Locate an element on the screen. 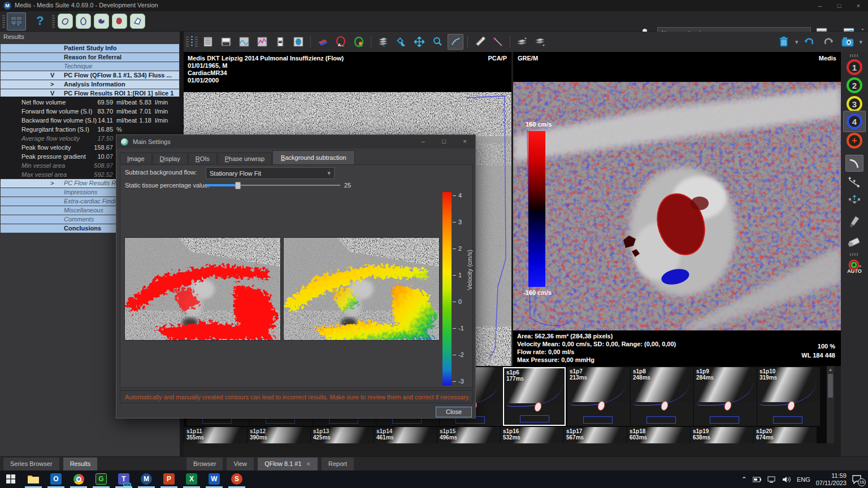 This screenshot has width=868, height=488. brush-tool-button is located at coordinates (854, 221).